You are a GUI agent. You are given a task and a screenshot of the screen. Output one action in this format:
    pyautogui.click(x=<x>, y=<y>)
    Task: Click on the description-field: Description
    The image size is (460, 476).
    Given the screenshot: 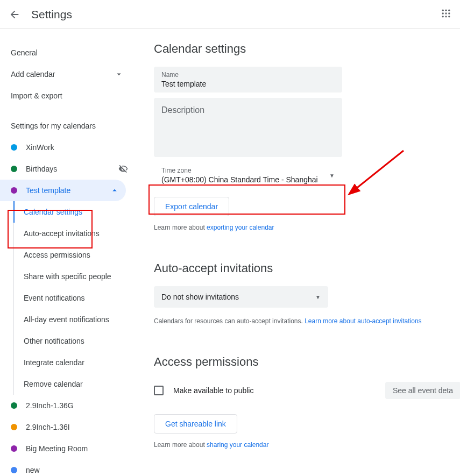 What is the action you would take?
    pyautogui.click(x=248, y=127)
    